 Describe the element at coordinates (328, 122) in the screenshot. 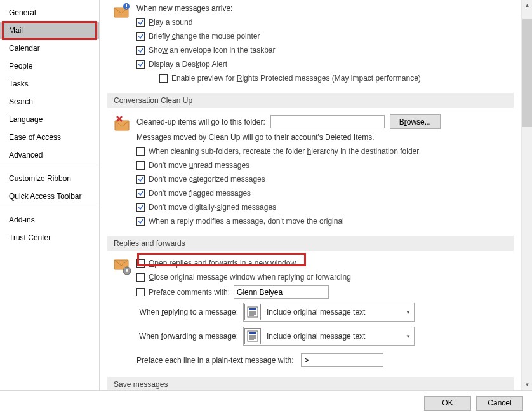

I see `input-cleanup-folder` at that location.